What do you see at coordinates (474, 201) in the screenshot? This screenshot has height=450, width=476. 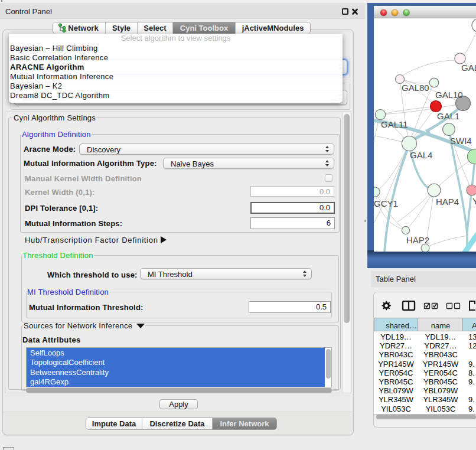 I see `svg-text: Y` at bounding box center [474, 201].